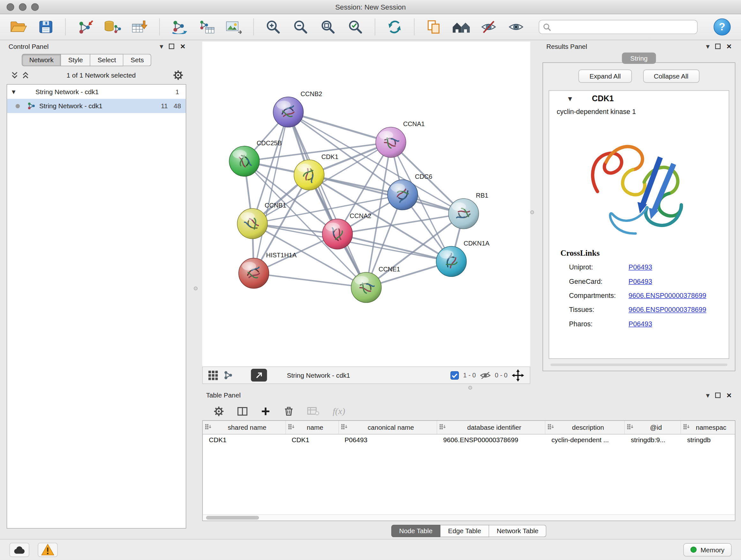  What do you see at coordinates (46, 27) in the screenshot?
I see `save-session-button` at bounding box center [46, 27].